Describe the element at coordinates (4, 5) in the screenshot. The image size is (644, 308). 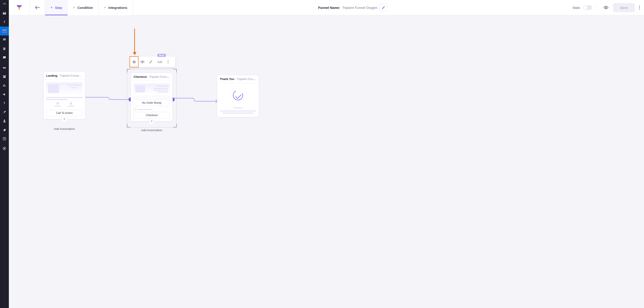
I see `sidebar-item-dashboard` at that location.